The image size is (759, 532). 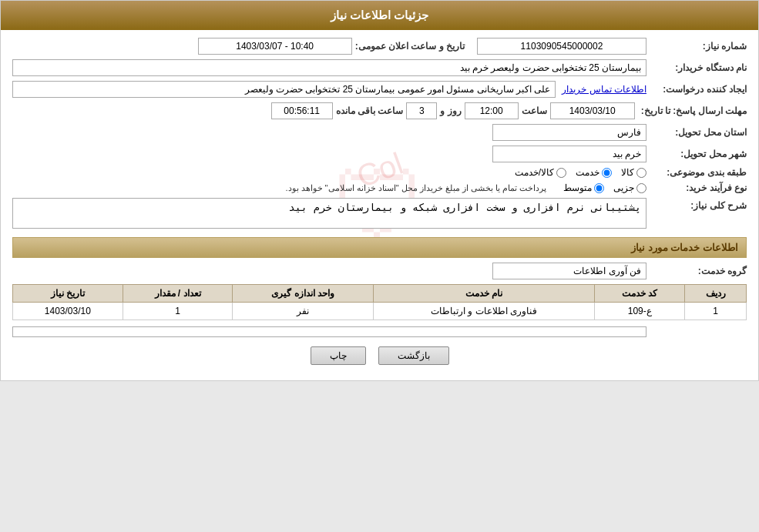 What do you see at coordinates (593, 172) in the screenshot?
I see `category-khedmat-item: خدمت` at bounding box center [593, 172].